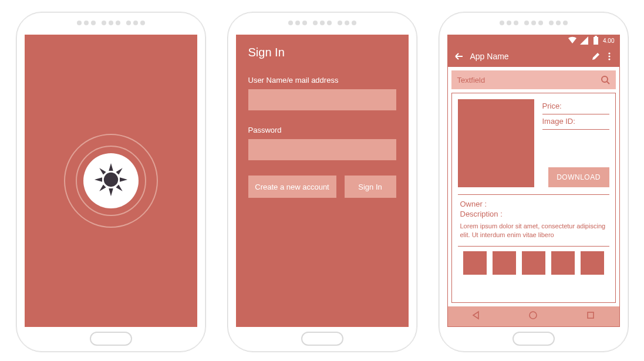  I want to click on status-time: 4.00, so click(608, 41).